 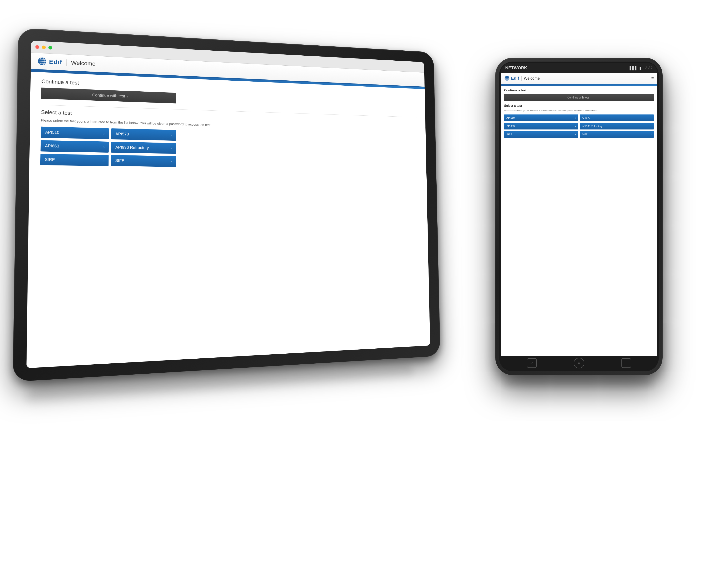 I want to click on phone-test-api936-label: API936 Refractory, so click(x=592, y=126).